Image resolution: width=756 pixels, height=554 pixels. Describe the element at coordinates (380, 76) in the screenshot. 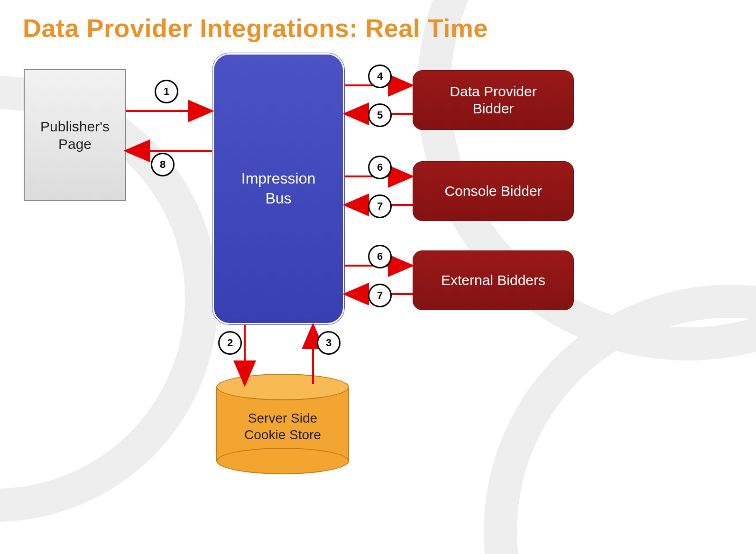

I see `step-badge-4: 4` at that location.